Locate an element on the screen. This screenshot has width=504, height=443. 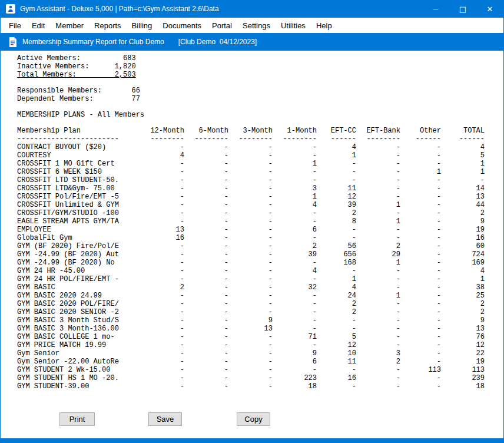
plan-value-cell: 76 is located at coordinates (463, 337).